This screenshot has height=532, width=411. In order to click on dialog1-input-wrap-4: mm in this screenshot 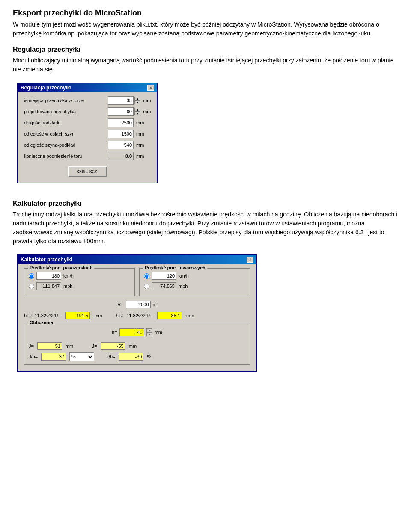, I will do `click(126, 145)`.